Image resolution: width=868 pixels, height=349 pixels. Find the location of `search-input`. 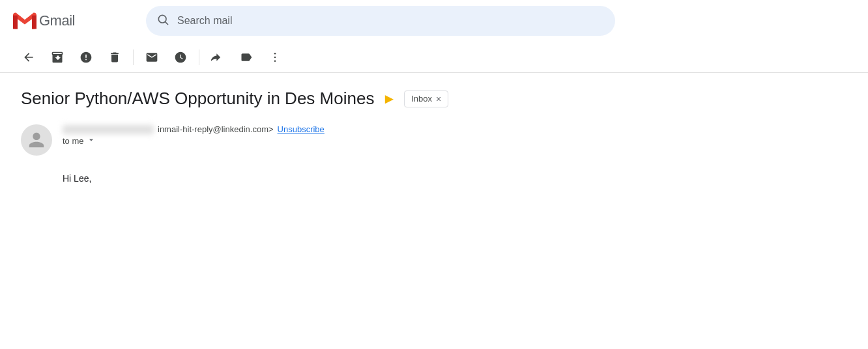

search-input is located at coordinates (391, 21).